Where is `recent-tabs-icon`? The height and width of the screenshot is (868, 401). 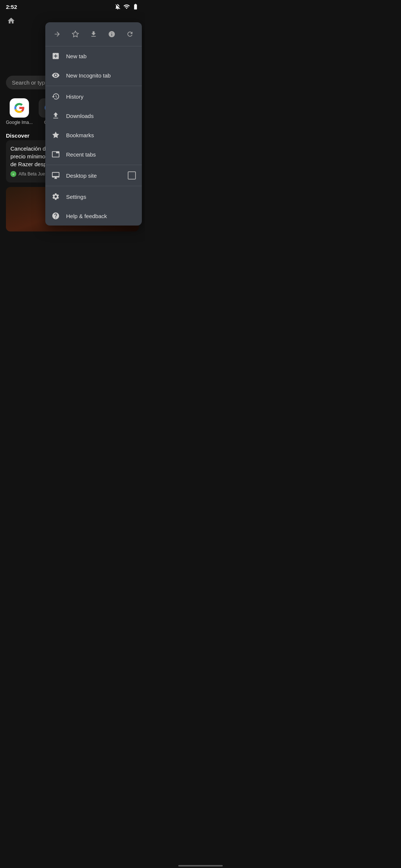 recent-tabs-icon is located at coordinates (56, 154).